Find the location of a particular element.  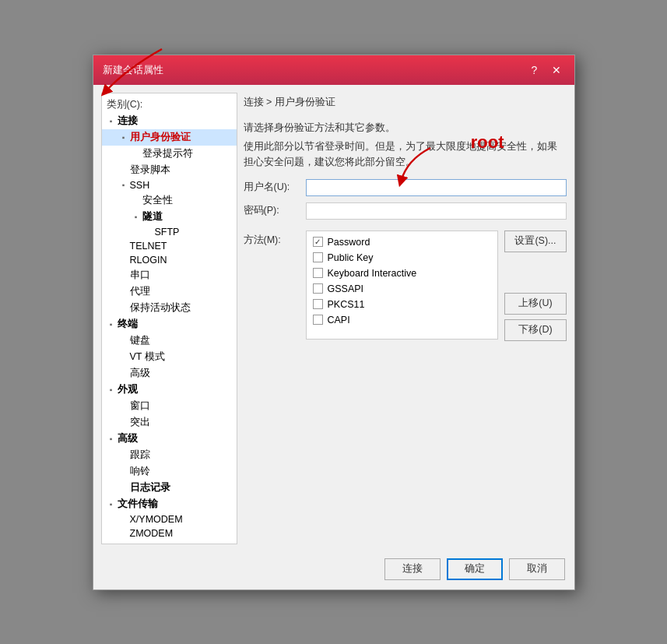

tree-item-rlogin: RLOGIN is located at coordinates (170, 260).